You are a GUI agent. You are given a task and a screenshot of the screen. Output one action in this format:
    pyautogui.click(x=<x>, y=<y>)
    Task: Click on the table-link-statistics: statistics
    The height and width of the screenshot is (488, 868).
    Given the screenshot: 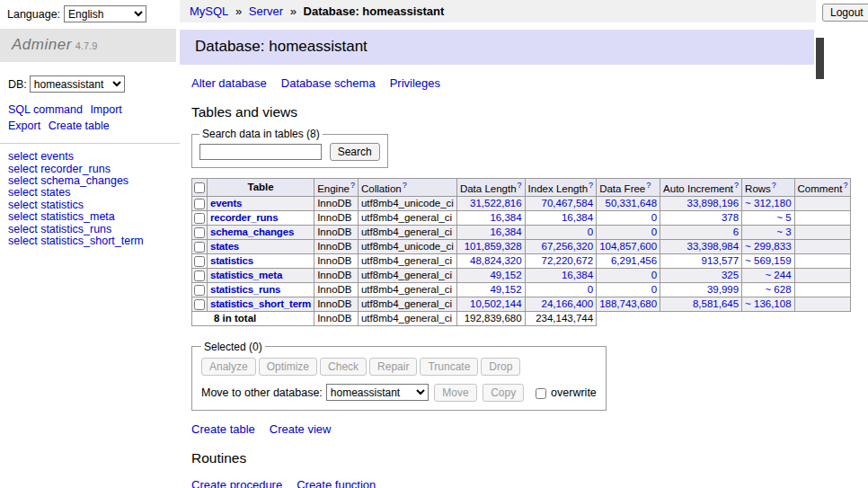 What is the action you would take?
    pyautogui.click(x=232, y=261)
    